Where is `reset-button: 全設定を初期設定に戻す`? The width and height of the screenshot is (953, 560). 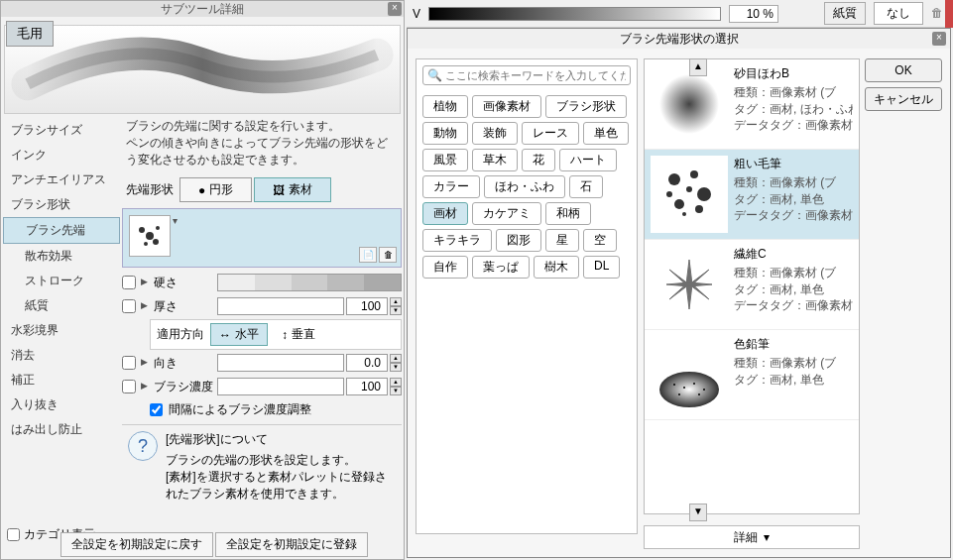 reset-button: 全設定を初期設定に戻す is located at coordinates (137, 545).